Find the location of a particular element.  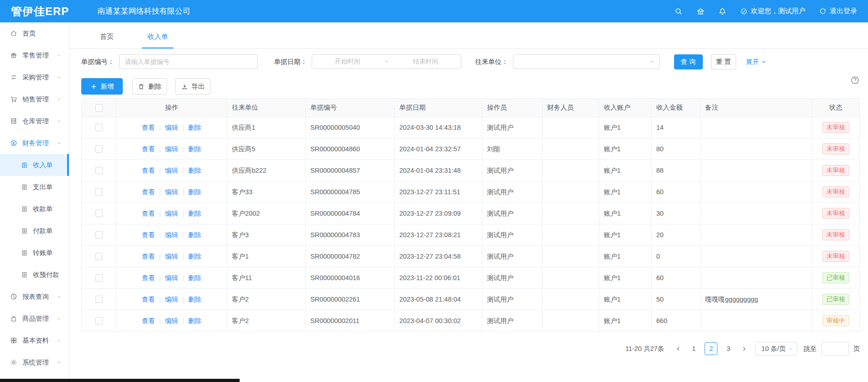

tab-home: 首页 is located at coordinates (107, 40).